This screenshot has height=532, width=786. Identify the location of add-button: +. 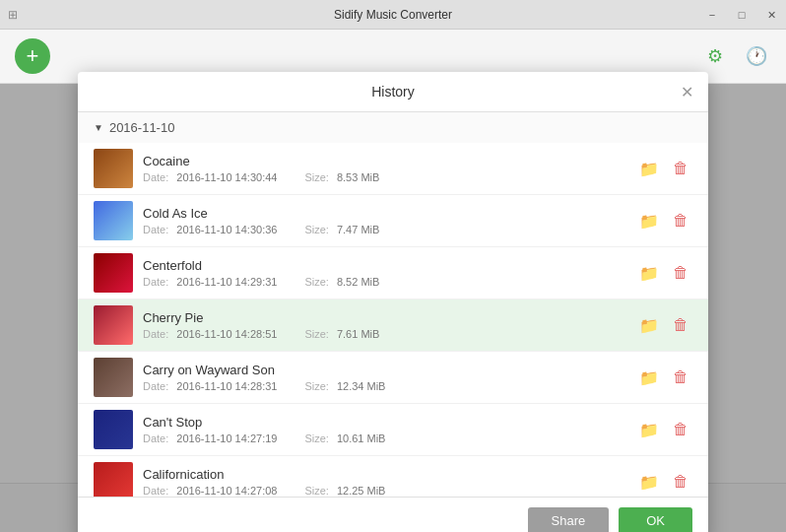
(33, 56).